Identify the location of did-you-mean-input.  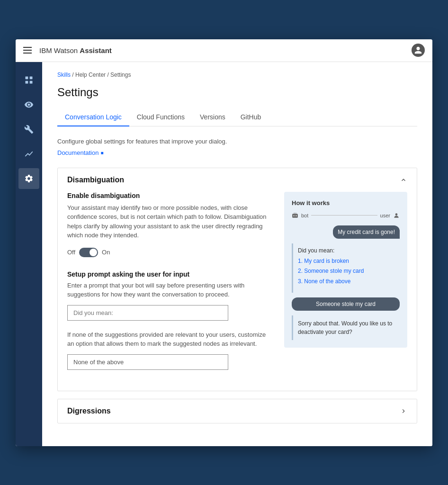
(148, 313).